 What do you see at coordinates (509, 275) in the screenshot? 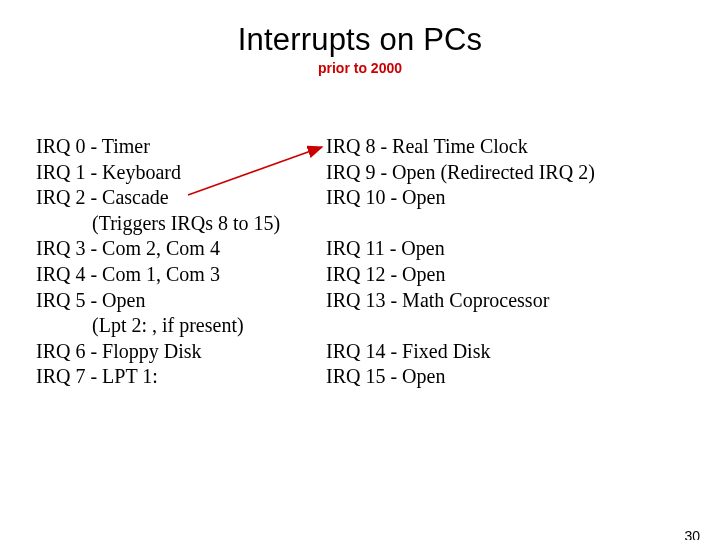
I see `irq-12: IRQ 12 - Open` at bounding box center [509, 275].